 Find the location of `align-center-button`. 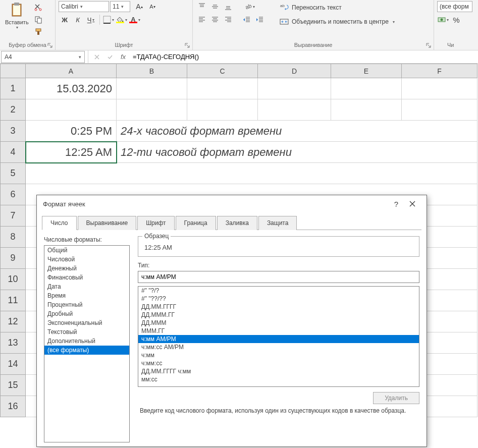

align-center-button is located at coordinates (215, 20).